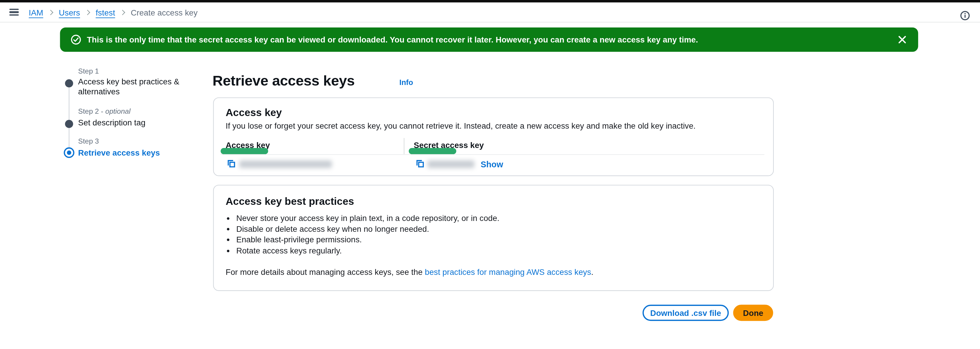  I want to click on best-practices-link: best practices for managing AWS access k…, so click(508, 272).